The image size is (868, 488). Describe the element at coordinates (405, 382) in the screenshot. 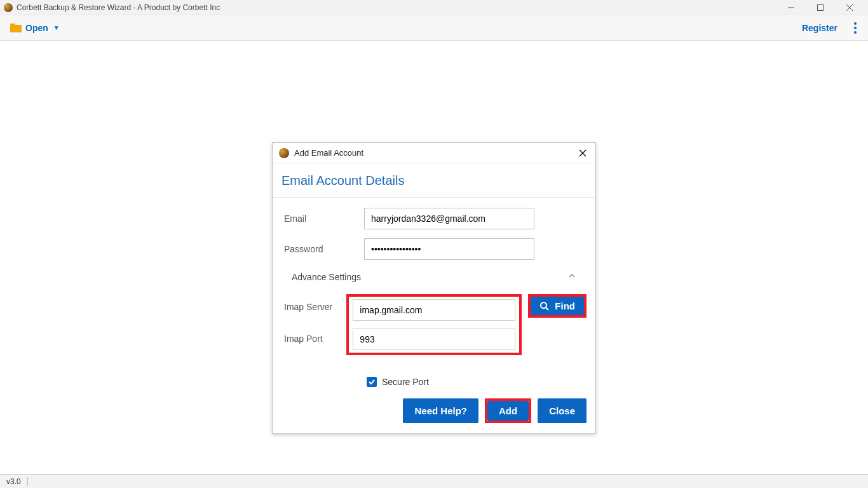

I see `secure-port-label: Secure Port` at that location.